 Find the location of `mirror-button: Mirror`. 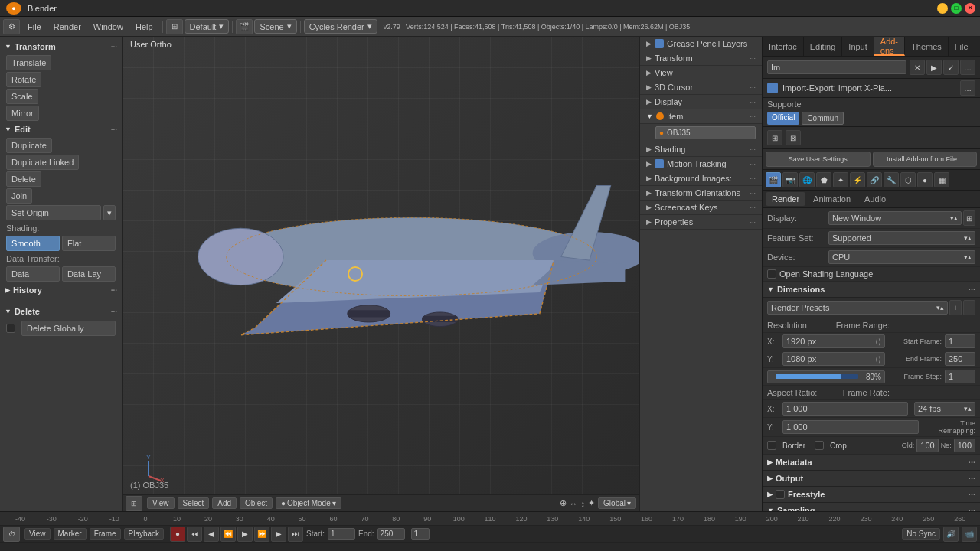

mirror-button: Mirror is located at coordinates (23, 113).